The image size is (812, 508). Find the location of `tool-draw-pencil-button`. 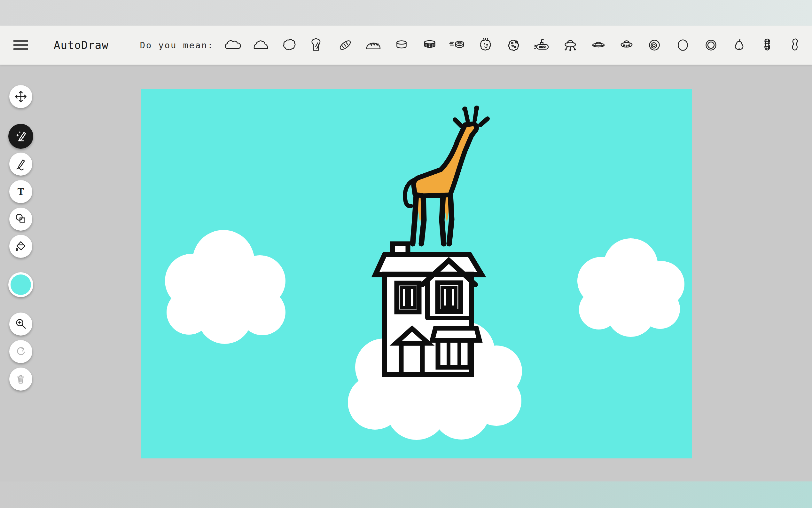

tool-draw-pencil-button is located at coordinates (21, 164).